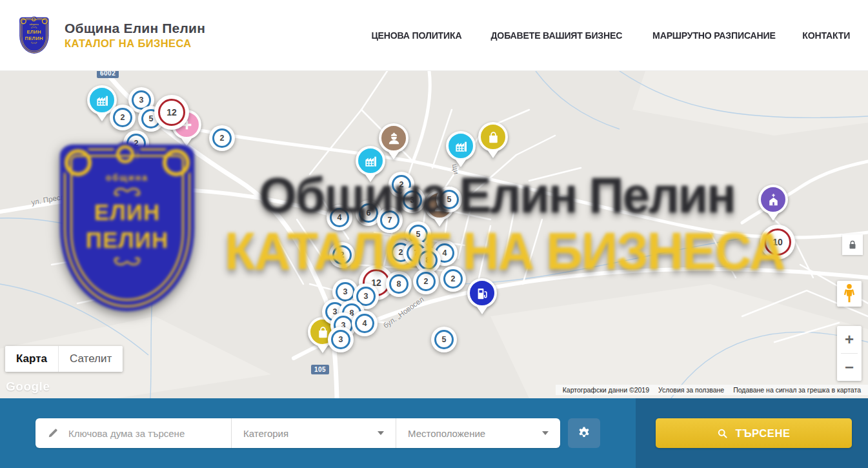 The image size is (868, 468). Describe the element at coordinates (53, 433) in the screenshot. I see `pencil-icon` at that location.